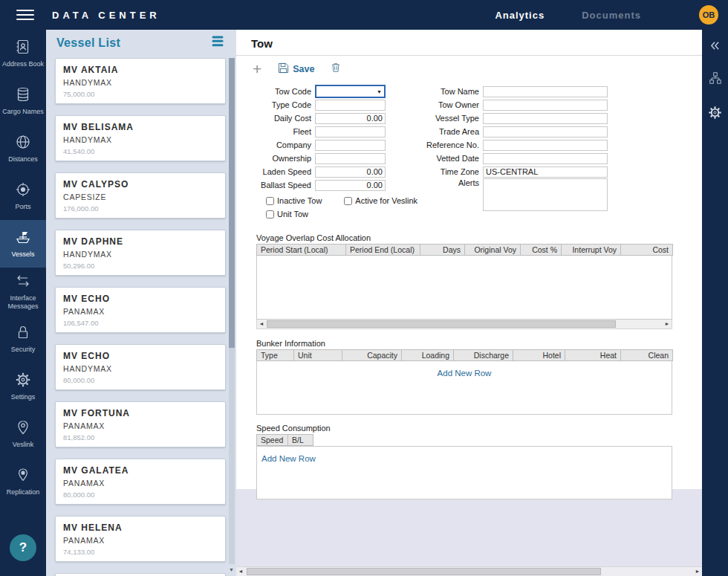 The height and width of the screenshot is (576, 728). What do you see at coordinates (715, 80) in the screenshot?
I see `hierarchy-chart-icon` at bounding box center [715, 80].